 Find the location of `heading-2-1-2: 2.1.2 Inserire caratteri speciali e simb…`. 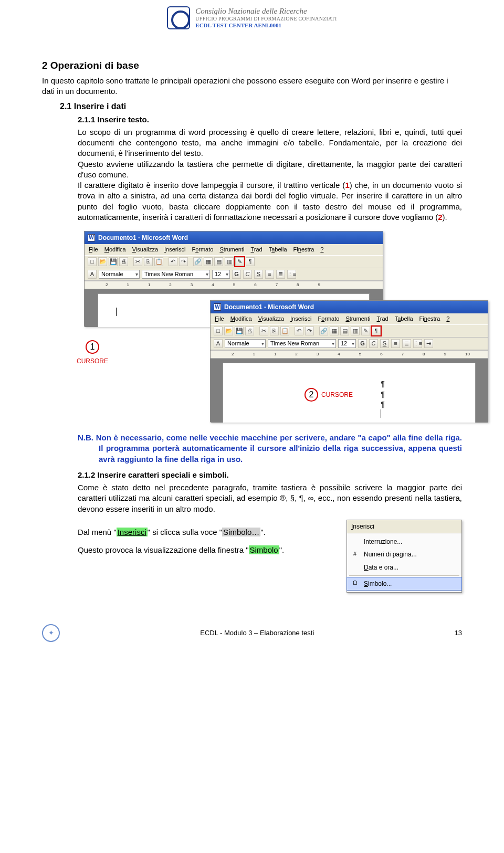

heading-2-1-2: 2.1.2 Inserire caratteri speciali e simb… is located at coordinates (270, 475).